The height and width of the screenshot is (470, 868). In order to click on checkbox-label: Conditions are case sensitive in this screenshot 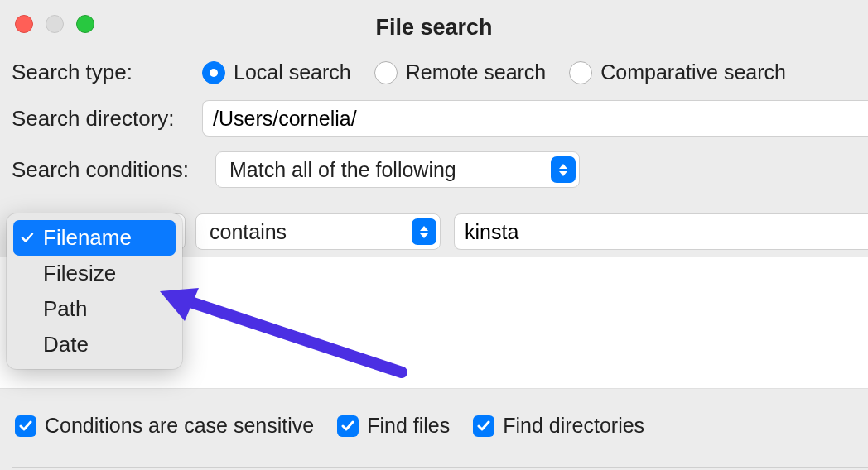, I will do `click(179, 425)`.